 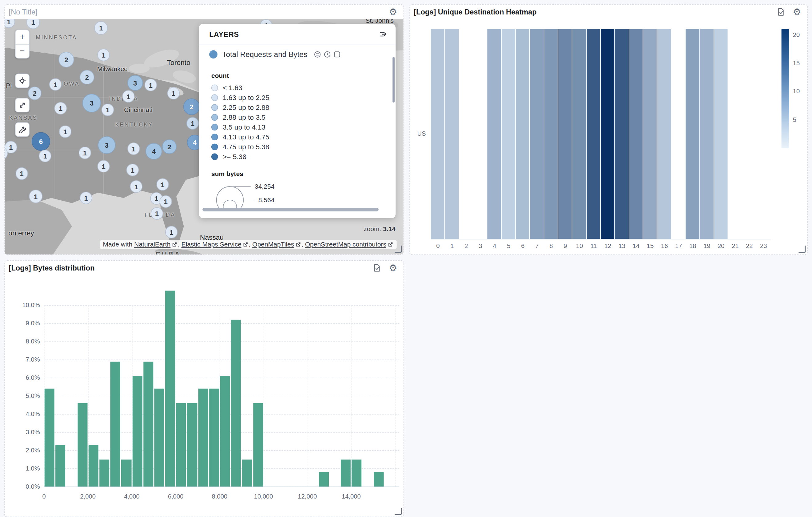 I want to click on layer-checkbox-icon, so click(x=338, y=54).